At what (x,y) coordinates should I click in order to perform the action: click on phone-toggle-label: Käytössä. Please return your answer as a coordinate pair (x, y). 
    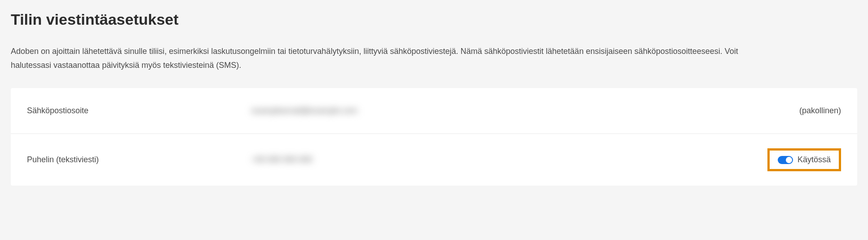
    Looking at the image, I should click on (814, 160).